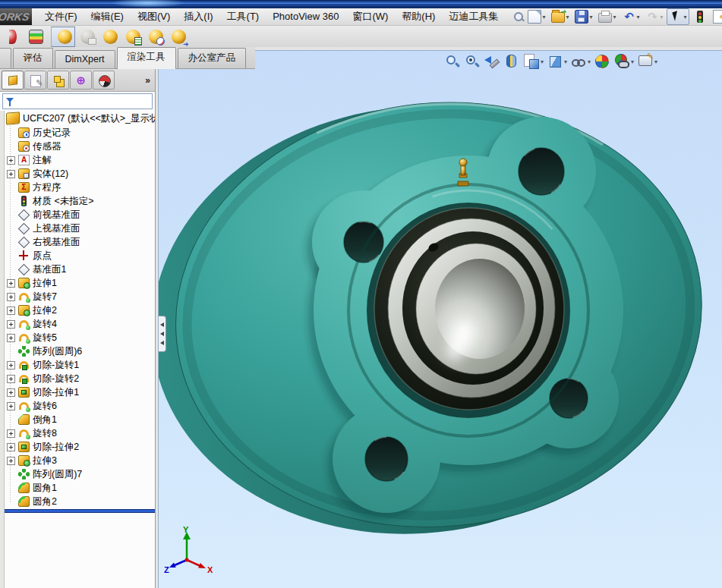 This screenshot has width=722, height=588. I want to click on command-tab: 渲染工具, so click(147, 58).